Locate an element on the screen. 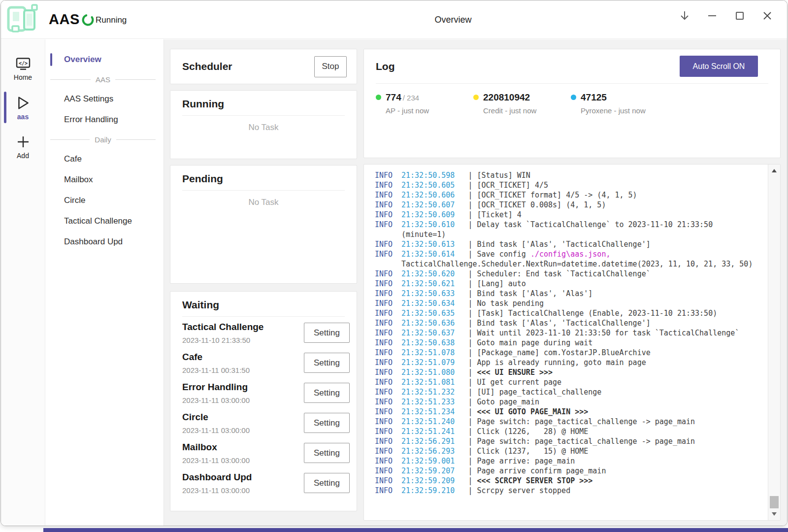  log-time: 21:32:51.234 is located at coordinates (428, 412).